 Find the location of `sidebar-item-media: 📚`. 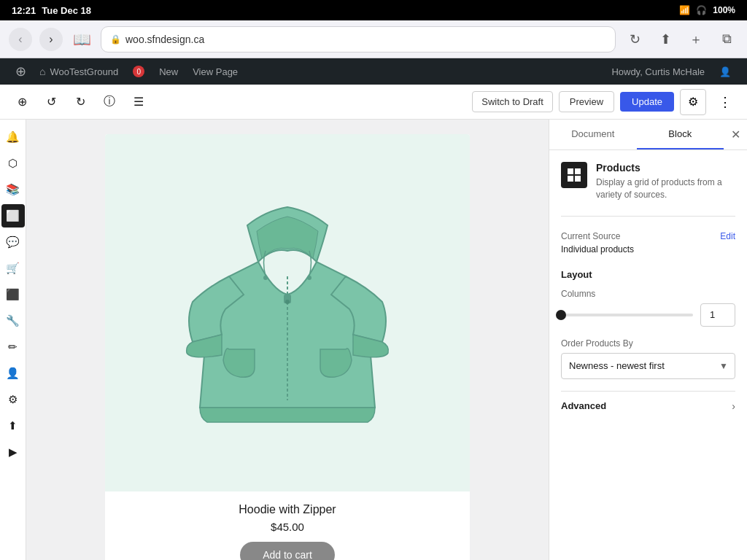

sidebar-item-media: 📚 is located at coordinates (13, 190).